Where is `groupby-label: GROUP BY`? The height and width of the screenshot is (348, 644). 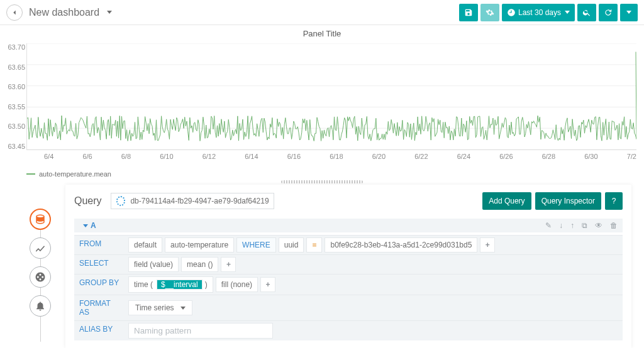 groupby-label: GROUP BY is located at coordinates (100, 284).